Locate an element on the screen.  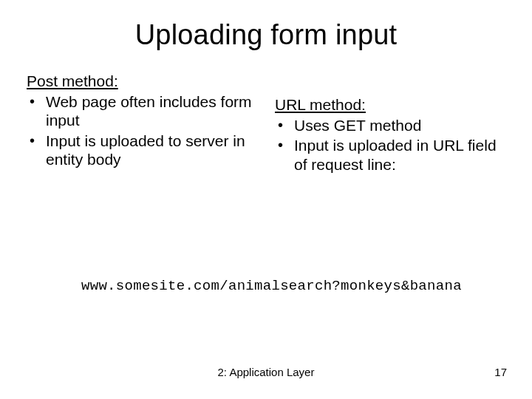
url-example: www.somesite.com/animalsearch?monkeys&ba… is located at coordinates (272, 286).